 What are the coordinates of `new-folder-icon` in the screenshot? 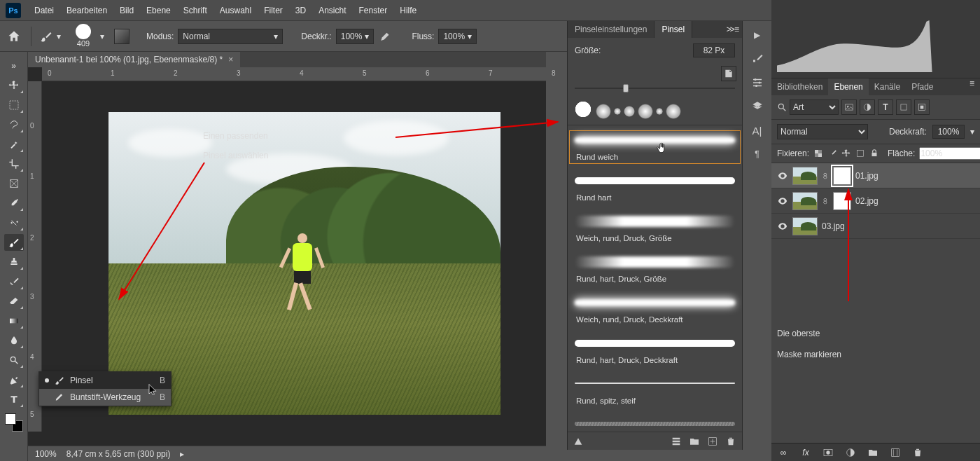 It's located at (694, 441).